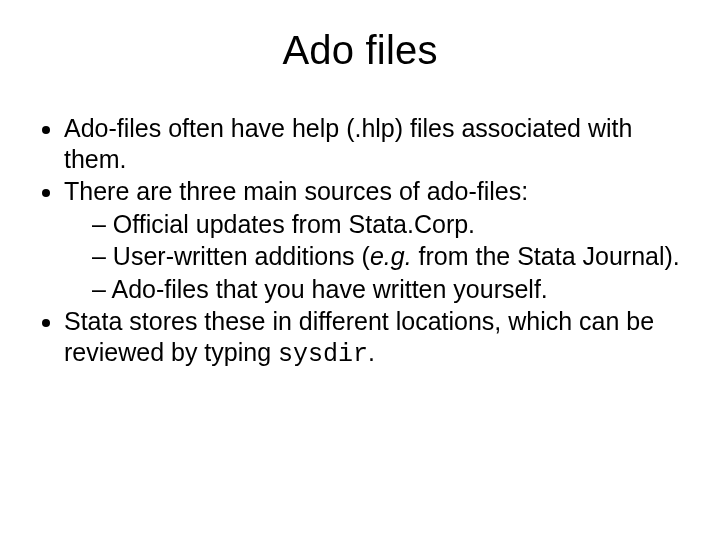 Image resolution: width=720 pixels, height=540 pixels. What do you see at coordinates (391, 256) in the screenshot?
I see `sub-bullet-text-eg: e.g.` at bounding box center [391, 256].